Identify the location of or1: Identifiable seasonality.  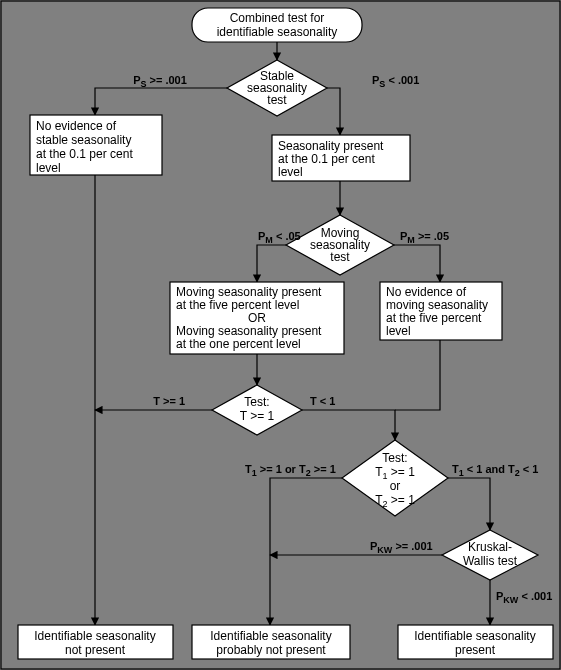
(474, 636).